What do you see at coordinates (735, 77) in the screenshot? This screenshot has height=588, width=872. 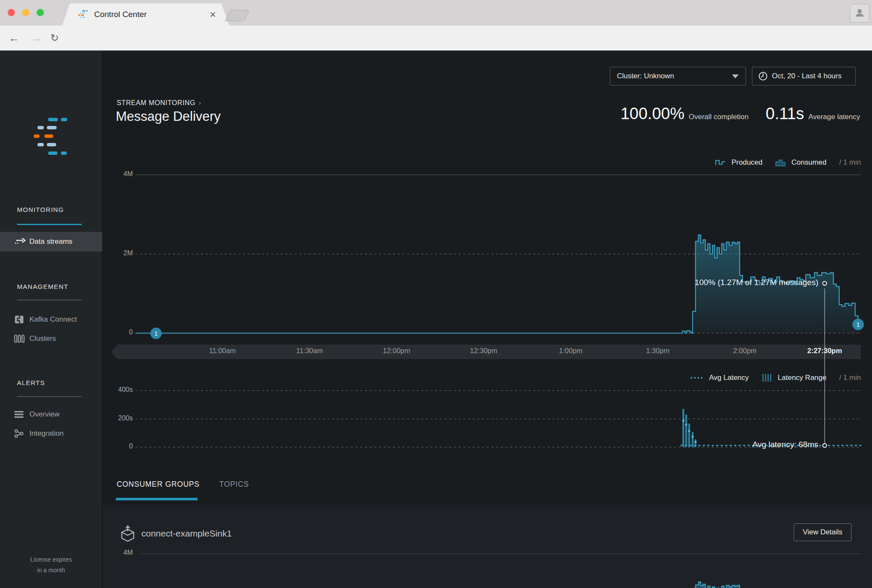 I see `chevron-down-icon` at bounding box center [735, 77].